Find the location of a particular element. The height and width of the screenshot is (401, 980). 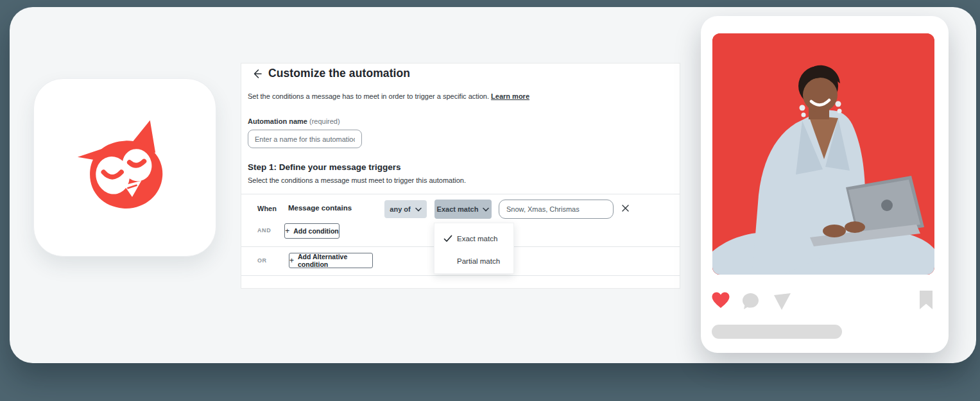

automation-name-input is located at coordinates (305, 139).